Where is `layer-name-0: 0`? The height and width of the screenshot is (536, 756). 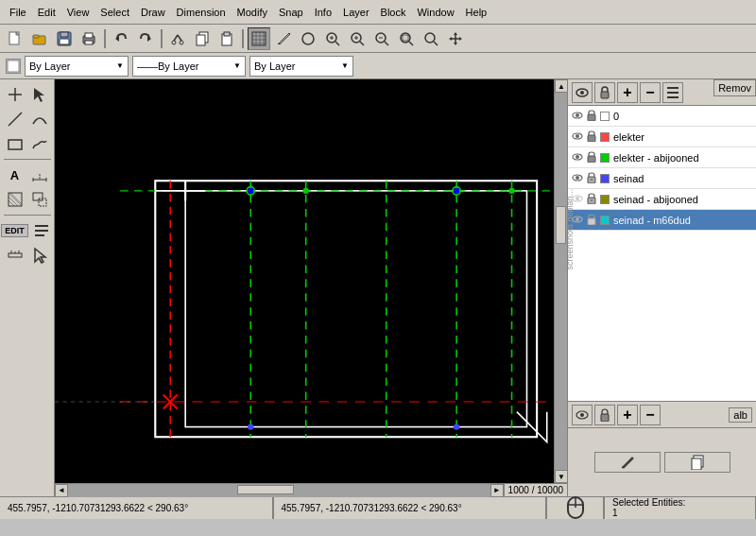 layer-name-0: 0 is located at coordinates (616, 116).